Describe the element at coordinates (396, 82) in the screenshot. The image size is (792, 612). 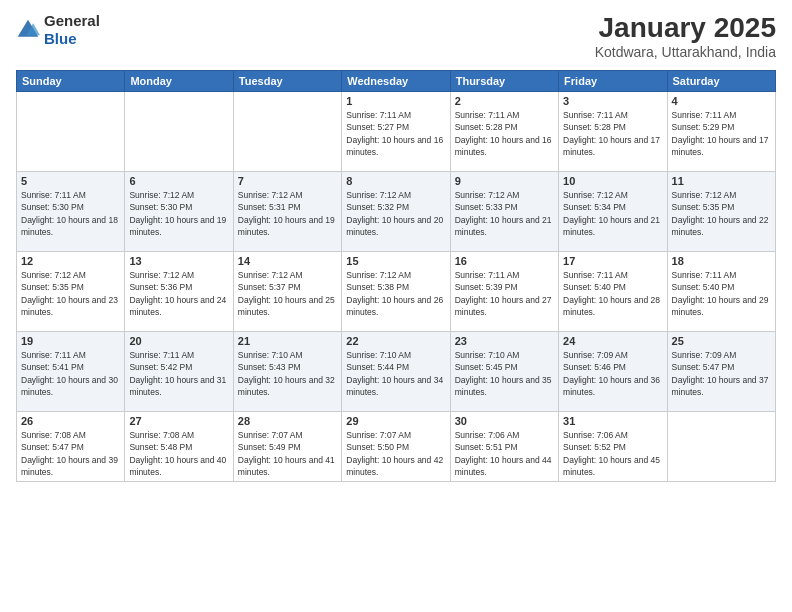
I see `calendar-header-row: Sunday Monday Tuesday Wednesday Thursday…` at that location.